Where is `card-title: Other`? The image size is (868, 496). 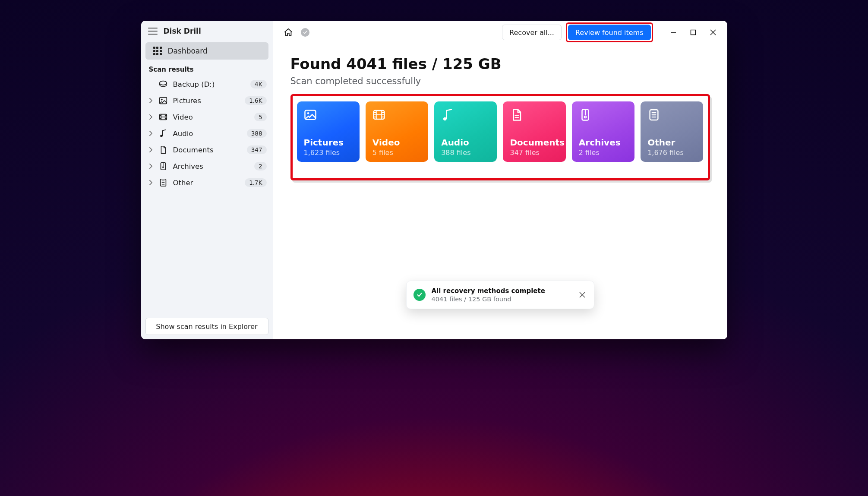 card-title: Other is located at coordinates (672, 142).